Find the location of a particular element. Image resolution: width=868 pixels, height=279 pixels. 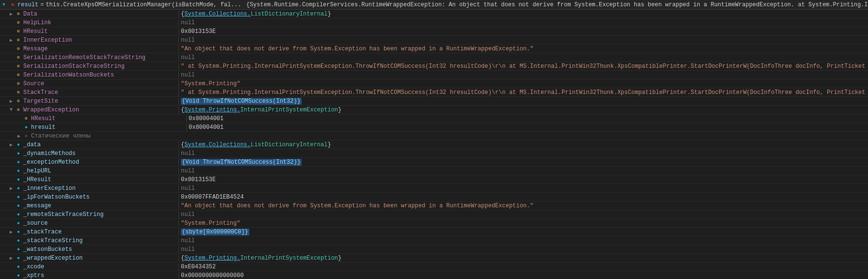

field-name: _source is located at coordinates (101, 223).